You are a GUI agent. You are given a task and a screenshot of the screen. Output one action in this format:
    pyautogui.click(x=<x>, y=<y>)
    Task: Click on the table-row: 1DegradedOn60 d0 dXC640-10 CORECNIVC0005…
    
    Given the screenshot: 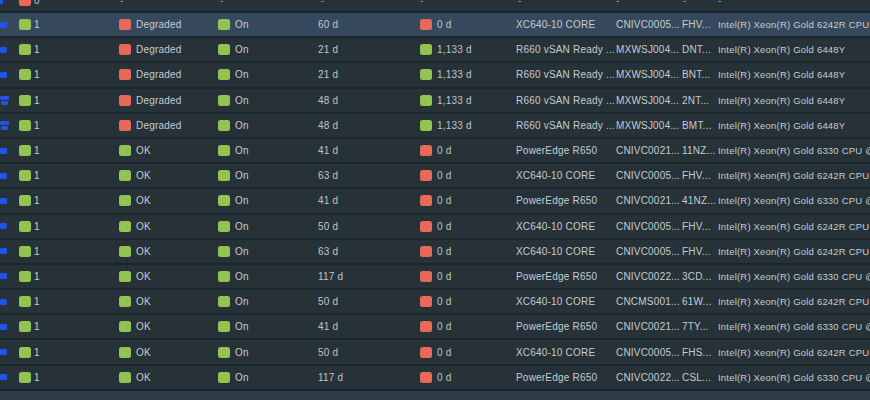 What is the action you would take?
    pyautogui.click(x=435, y=26)
    